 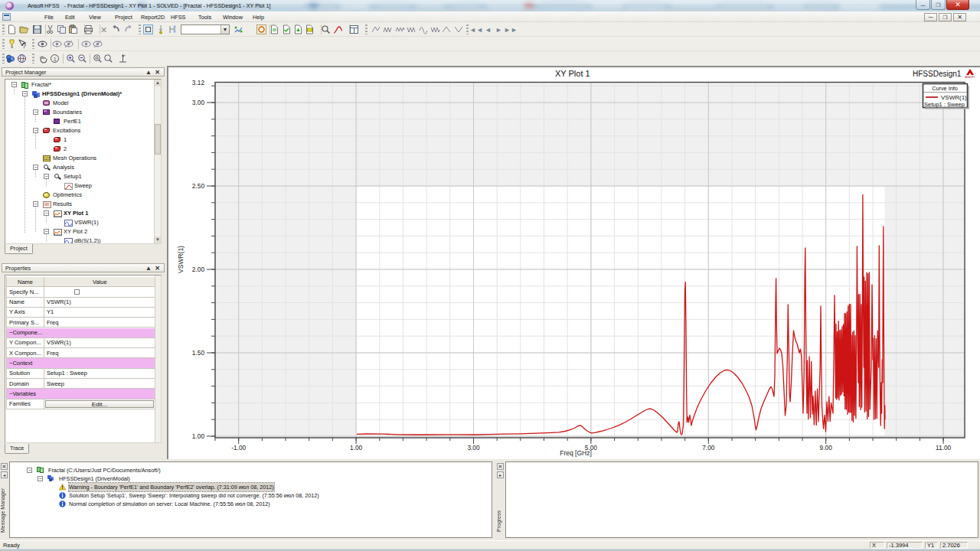 I want to click on svg-text: 2.00, so click(x=199, y=269).